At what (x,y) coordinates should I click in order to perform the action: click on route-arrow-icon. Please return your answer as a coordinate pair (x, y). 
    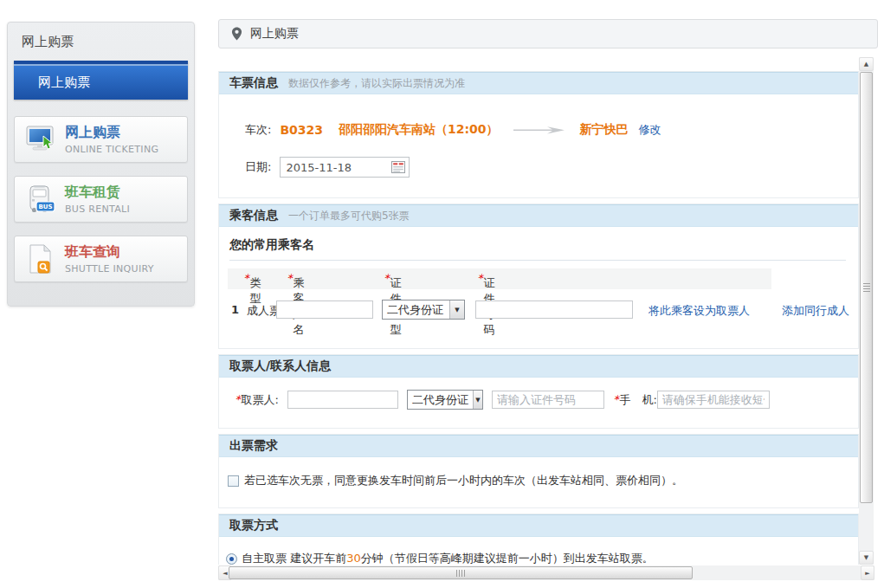
    Looking at the image, I should click on (539, 130).